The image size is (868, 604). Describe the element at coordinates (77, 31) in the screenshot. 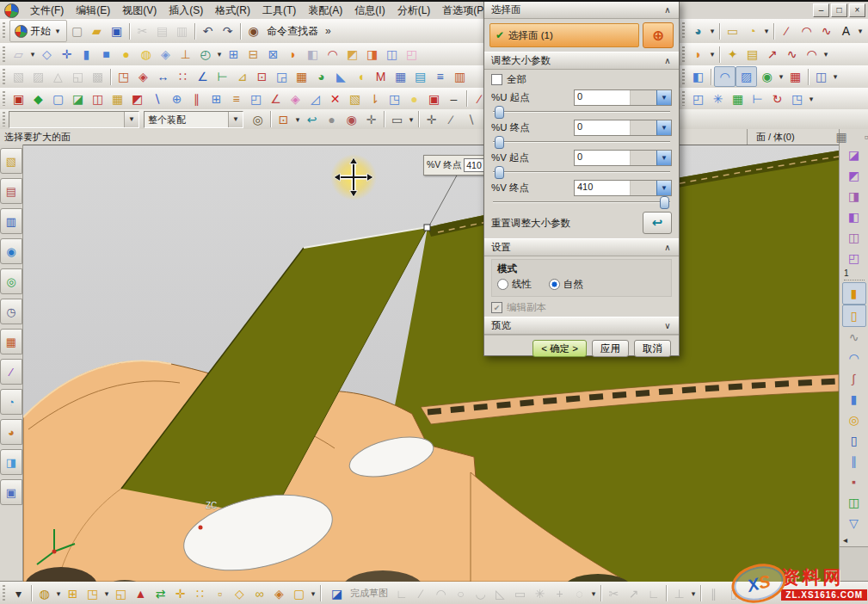

I see `new-file-icon: ▢` at that location.